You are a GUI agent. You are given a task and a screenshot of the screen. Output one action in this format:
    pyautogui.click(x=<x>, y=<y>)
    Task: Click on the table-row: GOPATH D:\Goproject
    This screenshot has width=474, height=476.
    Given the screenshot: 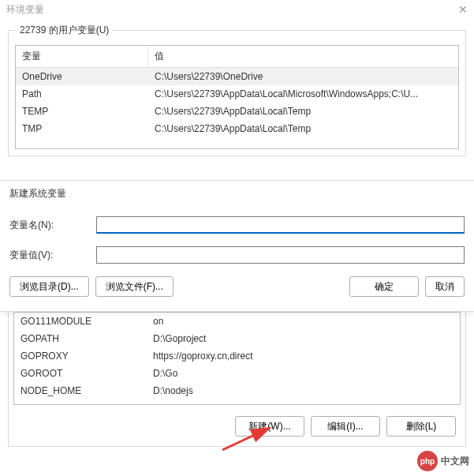 What is the action you would take?
    pyautogui.click(x=237, y=339)
    